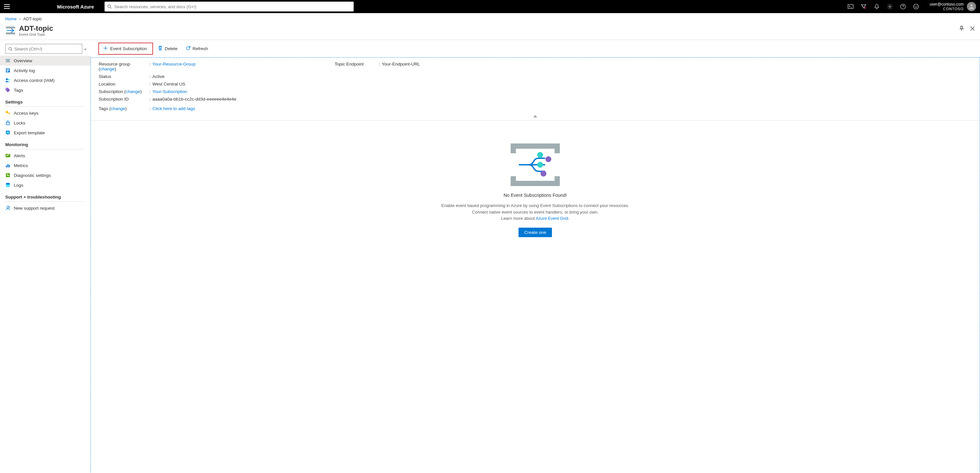 The image size is (980, 473). What do you see at coordinates (174, 64) in the screenshot?
I see `resource-group-value: Your-Resource-Group` at bounding box center [174, 64].